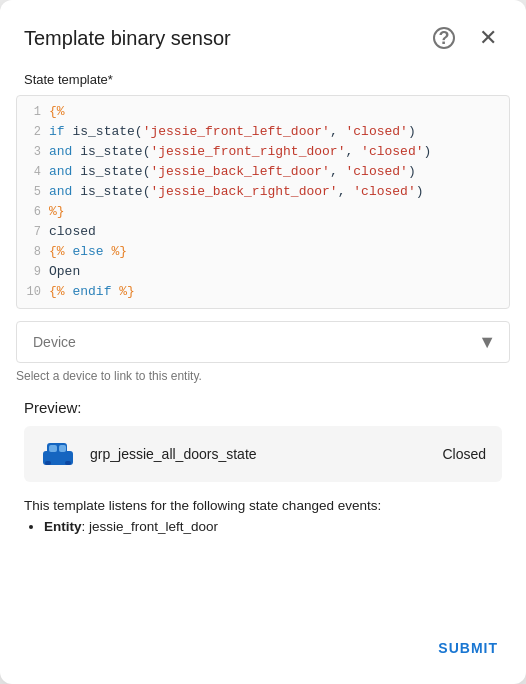  I want to click on listen-section: This template listens for the following …, so click(263, 519).